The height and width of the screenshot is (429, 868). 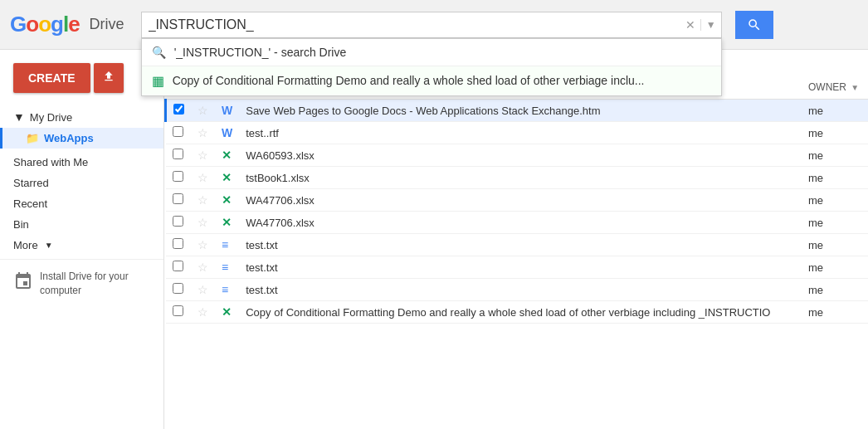 I want to click on upload-icon, so click(x=109, y=76).